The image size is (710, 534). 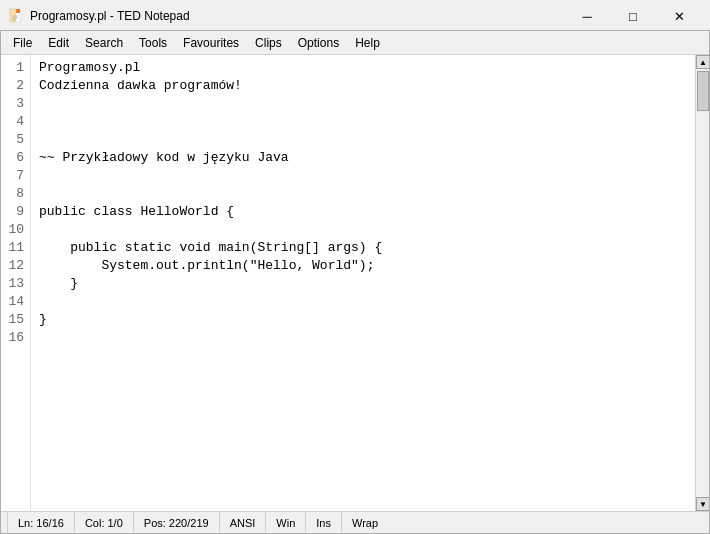 I want to click on status-insert: Ins, so click(x=324, y=522).